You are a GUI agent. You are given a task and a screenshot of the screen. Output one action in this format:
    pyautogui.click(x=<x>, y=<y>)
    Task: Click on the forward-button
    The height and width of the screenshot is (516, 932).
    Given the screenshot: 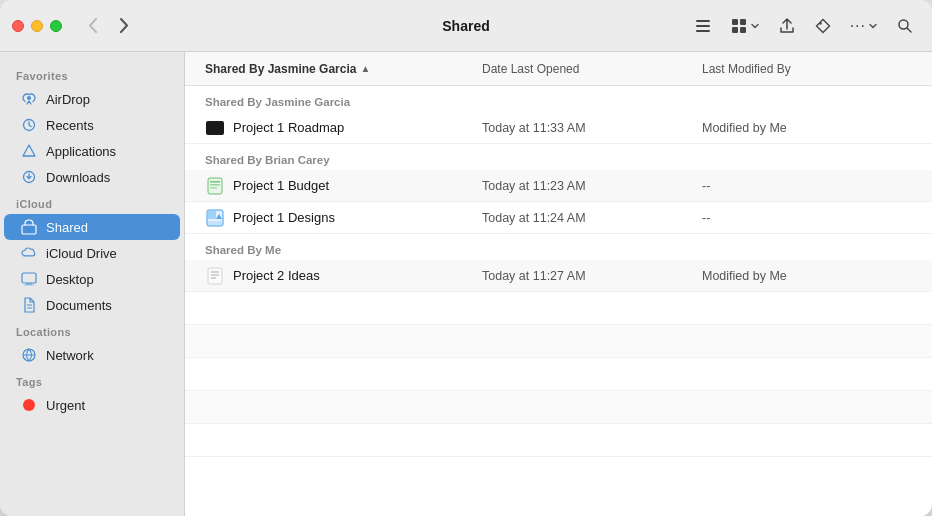 What is the action you would take?
    pyautogui.click(x=124, y=26)
    